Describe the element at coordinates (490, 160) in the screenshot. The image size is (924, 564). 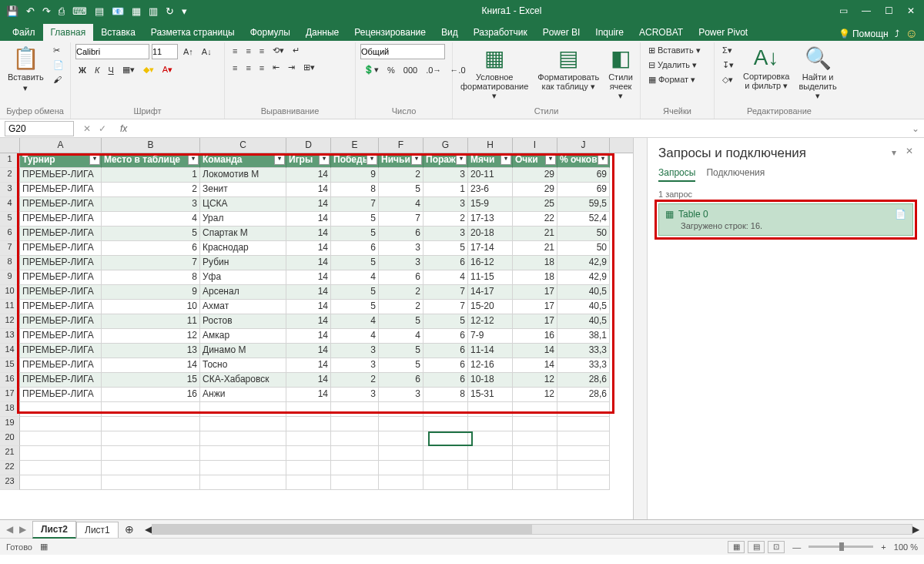
I see `table-header-cell: Мячи▾` at that location.